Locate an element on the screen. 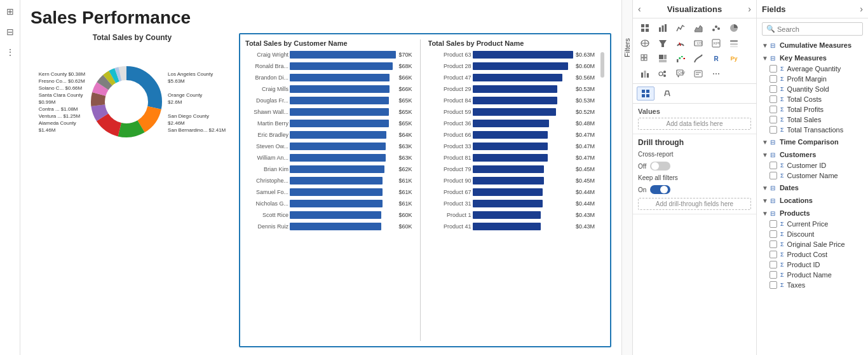 This screenshot has width=868, height=355. scrollbar is located at coordinates (602, 190).